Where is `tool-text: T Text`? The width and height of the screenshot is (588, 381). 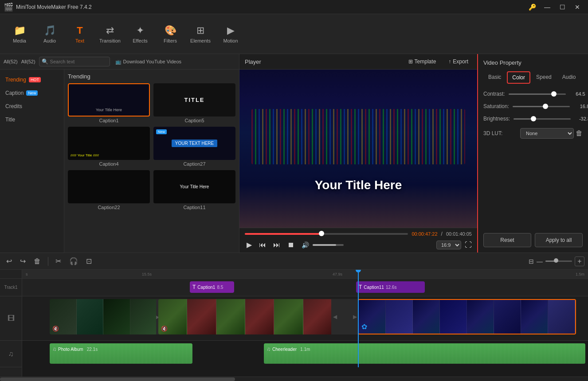
tool-text: T Text is located at coordinates (80, 34).